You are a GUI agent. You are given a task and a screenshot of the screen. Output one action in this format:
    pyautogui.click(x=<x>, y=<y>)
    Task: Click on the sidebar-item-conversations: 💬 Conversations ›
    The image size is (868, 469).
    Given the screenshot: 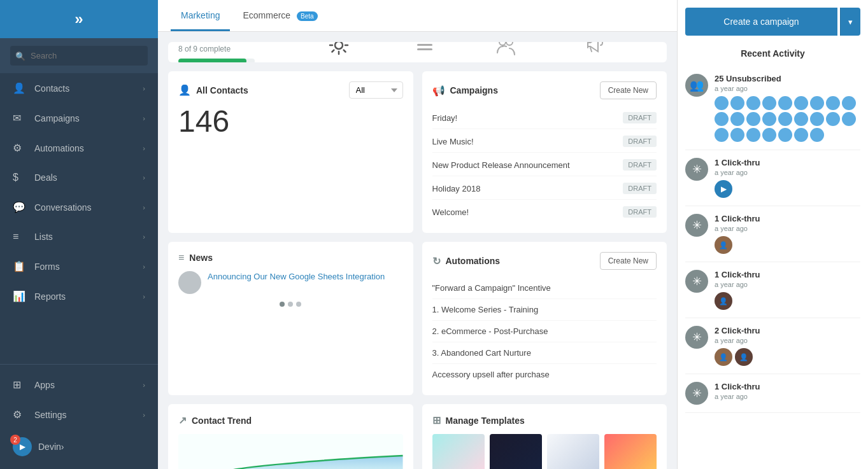 What is the action you would take?
    pyautogui.click(x=79, y=207)
    